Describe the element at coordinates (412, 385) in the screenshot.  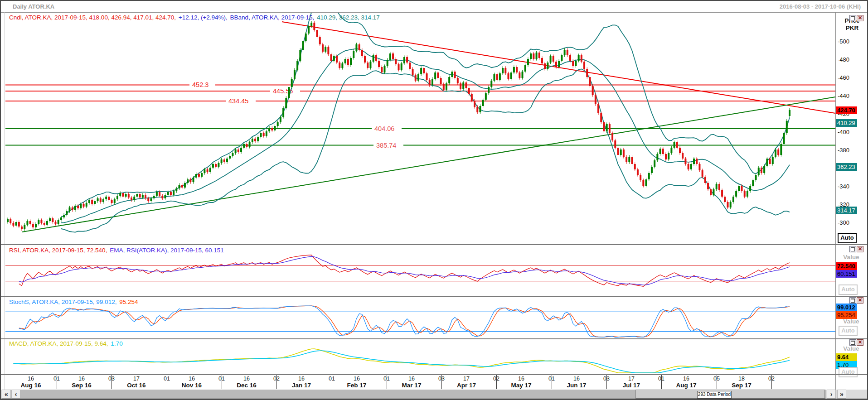
I see `month-label: Mar 17` at that location.